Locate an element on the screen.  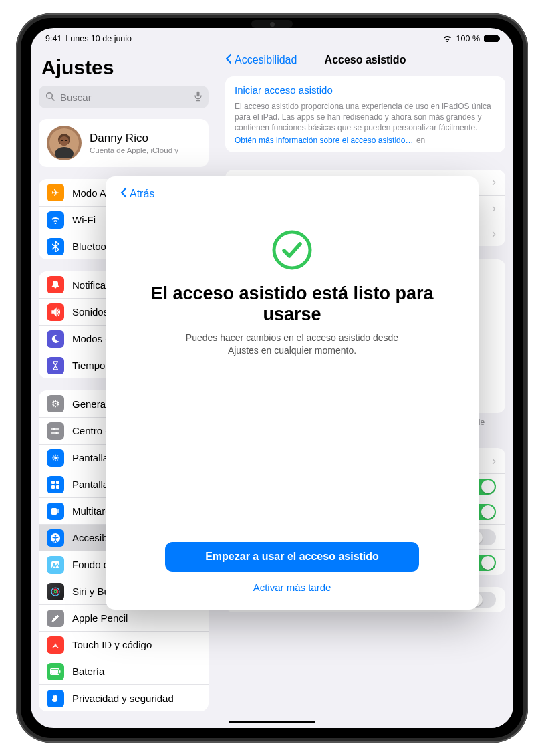
front-camera is located at coordinates (272, 24).